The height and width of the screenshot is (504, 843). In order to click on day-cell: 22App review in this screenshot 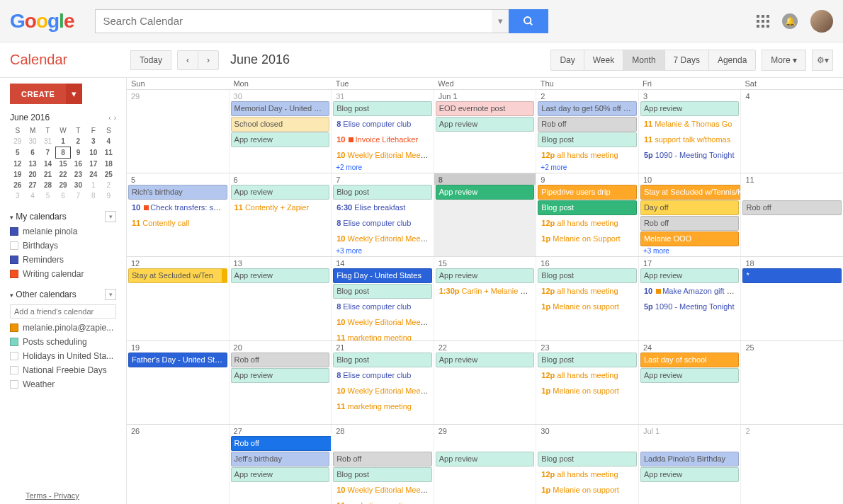, I will do `click(486, 382)`.